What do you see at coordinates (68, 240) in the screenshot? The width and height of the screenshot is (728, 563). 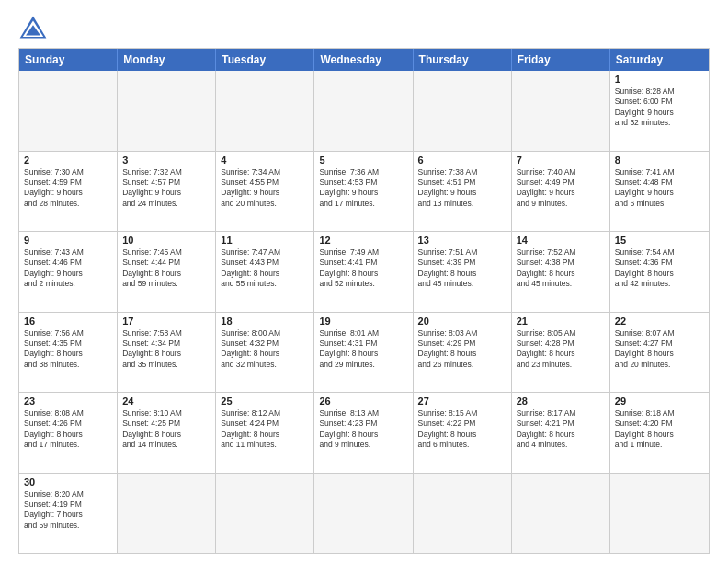 I see `cell-day-number: 9` at bounding box center [68, 240].